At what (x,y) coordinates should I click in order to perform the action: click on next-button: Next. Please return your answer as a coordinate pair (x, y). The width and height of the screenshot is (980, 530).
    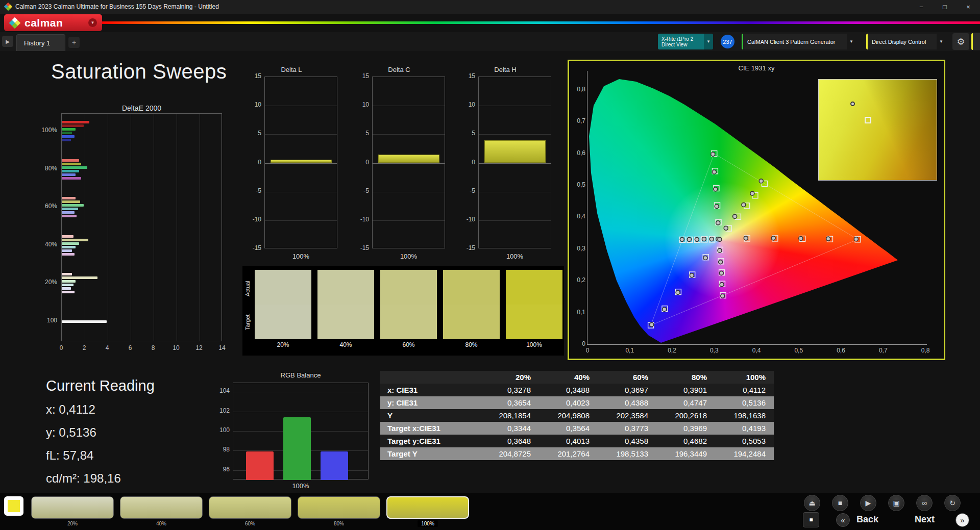
    Looking at the image, I should click on (925, 519).